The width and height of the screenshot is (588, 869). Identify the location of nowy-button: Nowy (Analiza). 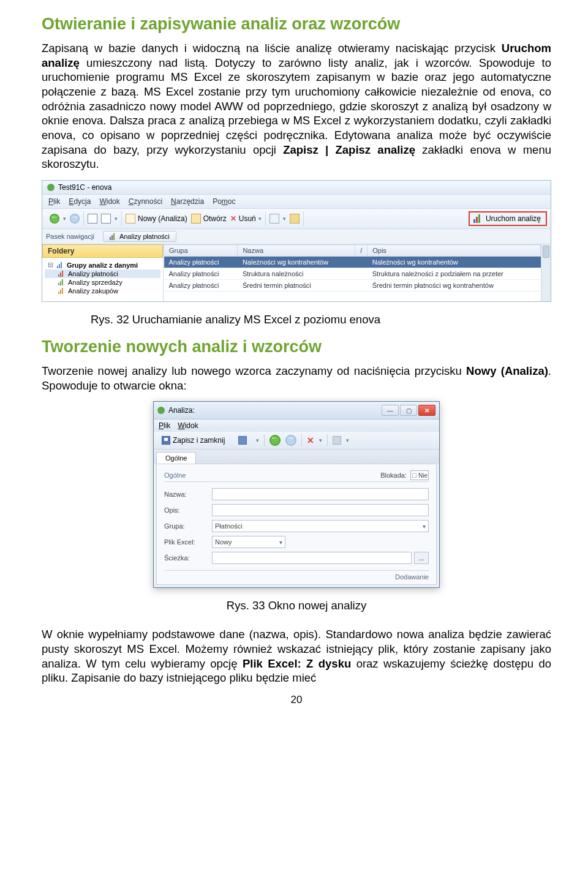
(157, 219).